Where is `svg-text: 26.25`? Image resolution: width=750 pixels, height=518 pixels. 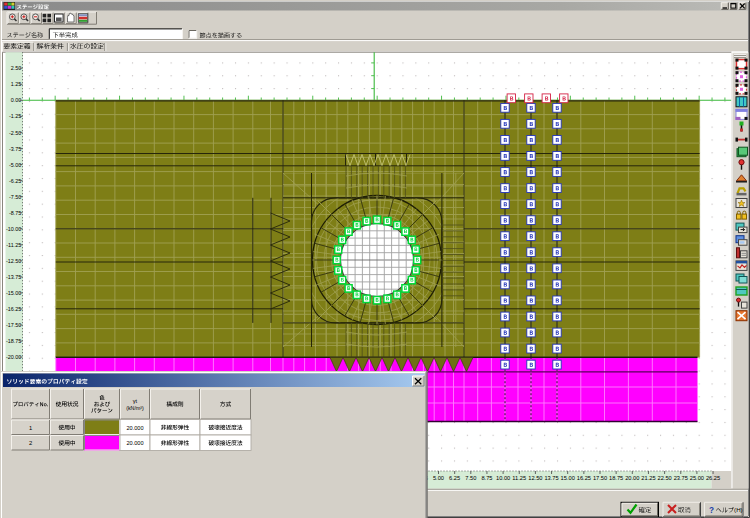 svg-text: 26.25 is located at coordinates (713, 478).